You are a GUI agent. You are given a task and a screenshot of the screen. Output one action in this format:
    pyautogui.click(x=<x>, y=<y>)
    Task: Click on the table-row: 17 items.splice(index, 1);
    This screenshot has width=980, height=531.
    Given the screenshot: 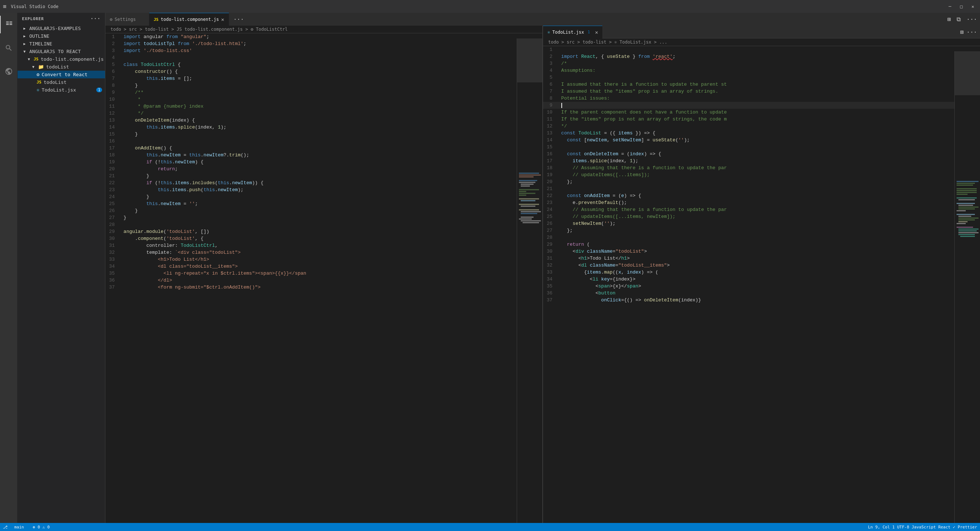 What is the action you would take?
    pyautogui.click(x=762, y=161)
    